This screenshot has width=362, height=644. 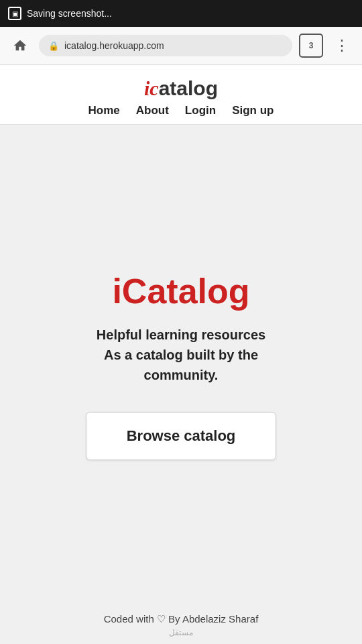 What do you see at coordinates (181, 111) in the screenshot?
I see `site-nav: Home About Login Sign up` at bounding box center [181, 111].